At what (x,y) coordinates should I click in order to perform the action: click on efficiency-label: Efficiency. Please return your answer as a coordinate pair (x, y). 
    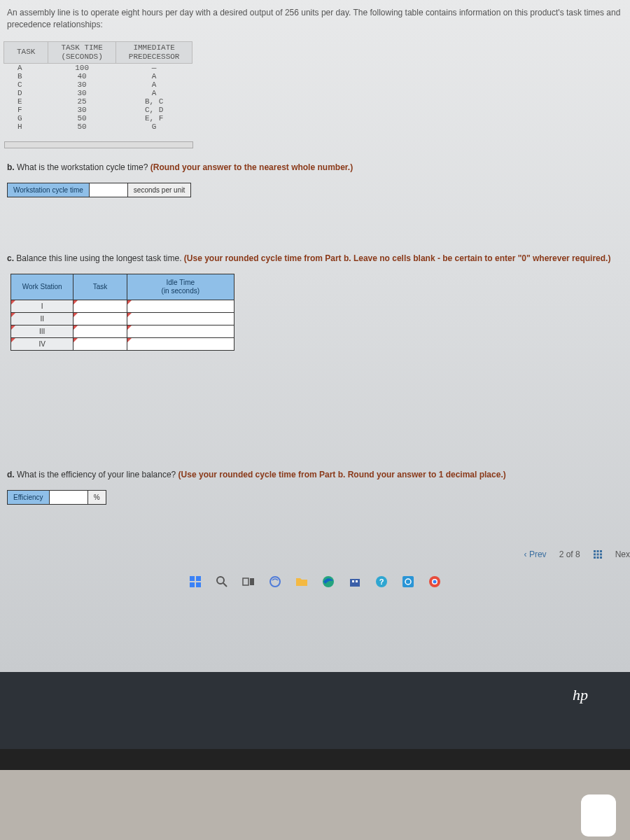
    Looking at the image, I should click on (28, 497).